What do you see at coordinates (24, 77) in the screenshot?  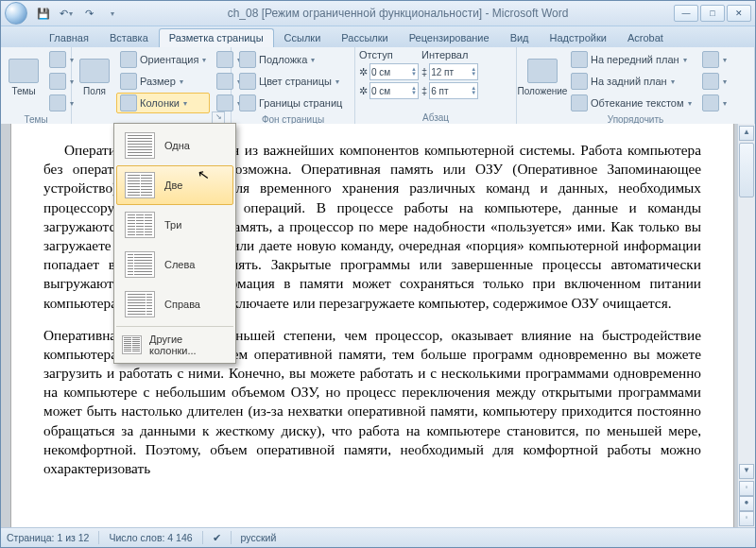 I see `themes-button: Темы` at bounding box center [24, 77].